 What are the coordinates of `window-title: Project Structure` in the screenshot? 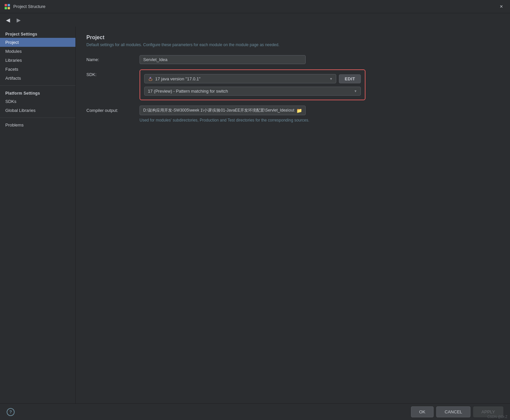 It's located at (29, 7).